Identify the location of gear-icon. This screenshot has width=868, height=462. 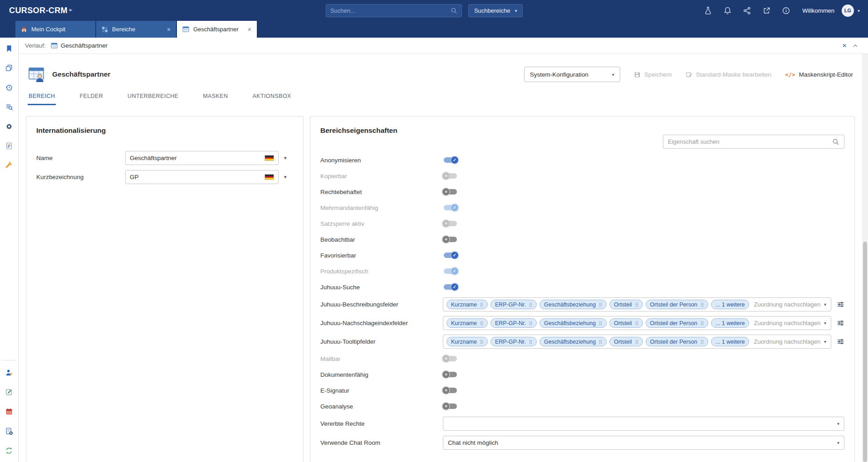
(9, 126).